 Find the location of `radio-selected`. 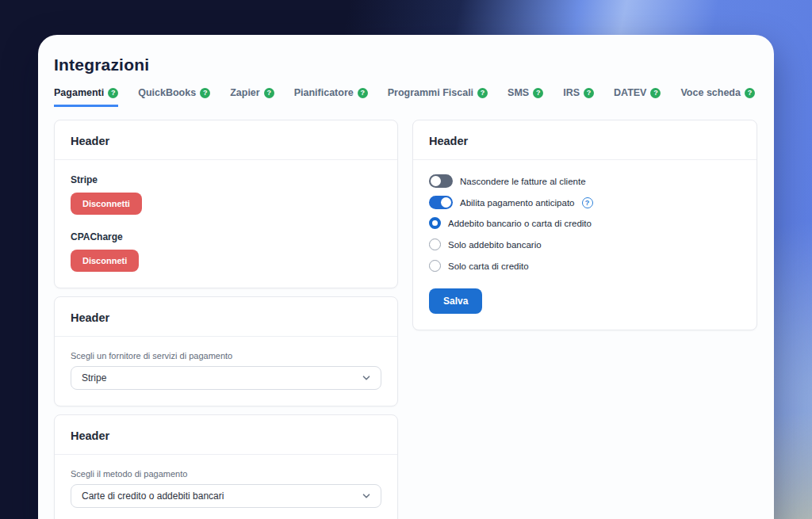

radio-selected is located at coordinates (435, 223).